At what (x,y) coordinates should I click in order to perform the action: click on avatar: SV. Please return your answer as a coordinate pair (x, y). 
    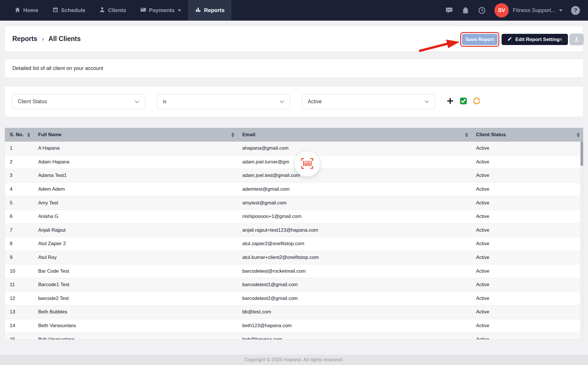
    Looking at the image, I should click on (502, 10).